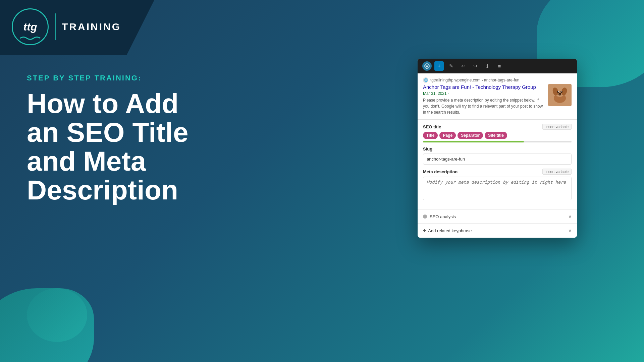 The width and height of the screenshot is (644, 362). What do you see at coordinates (108, 147) in the screenshot?
I see `main-title: How to Add an SEO Title and Meta Descrip…` at bounding box center [108, 147].